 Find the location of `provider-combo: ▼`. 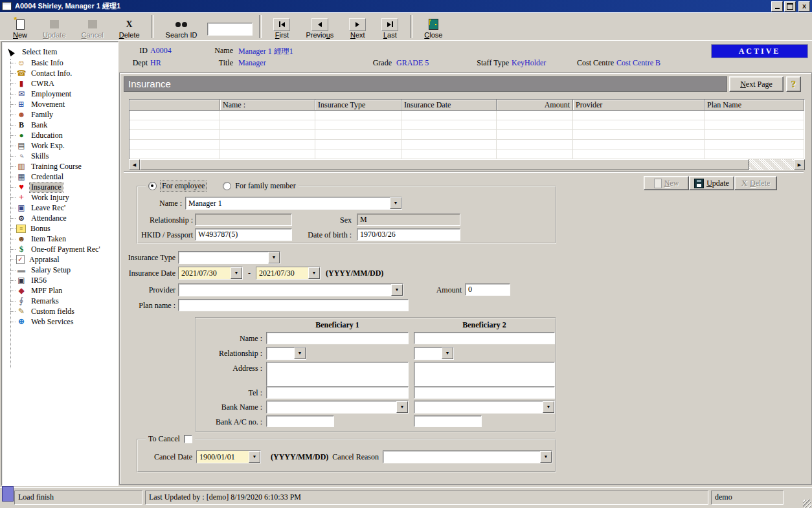

provider-combo: ▼ is located at coordinates (291, 290).